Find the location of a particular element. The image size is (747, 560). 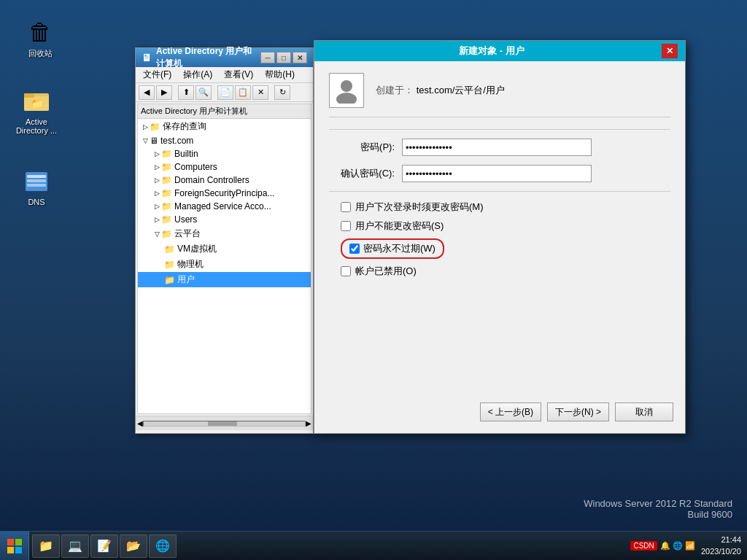

password-row: 密码(P): is located at coordinates (500, 147).